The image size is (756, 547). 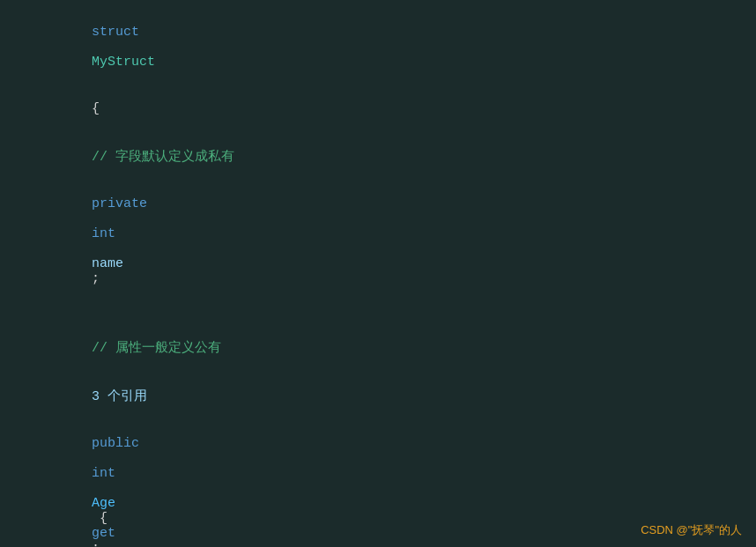 What do you see at coordinates (163, 157) in the screenshot?
I see `comment-1: // 字段默认定义成私有` at bounding box center [163, 157].